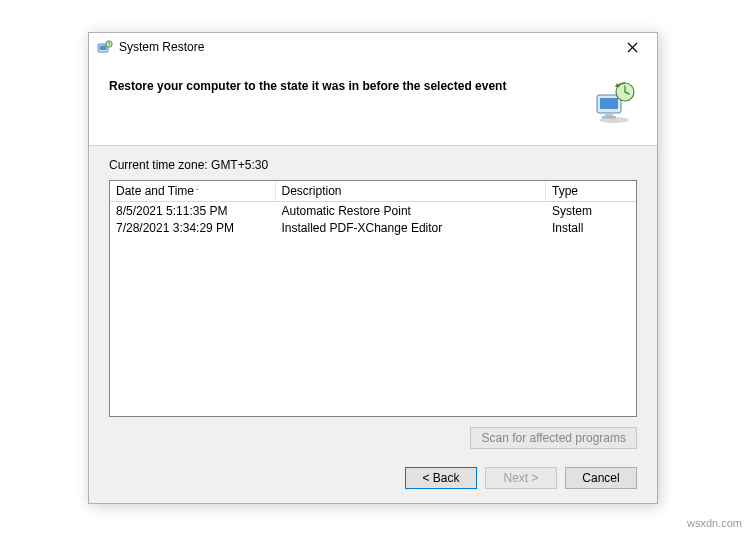 The width and height of the screenshot is (750, 537). Describe the element at coordinates (410, 228) in the screenshot. I see `cell-description: Installed PDF-XChange Editor` at that location.